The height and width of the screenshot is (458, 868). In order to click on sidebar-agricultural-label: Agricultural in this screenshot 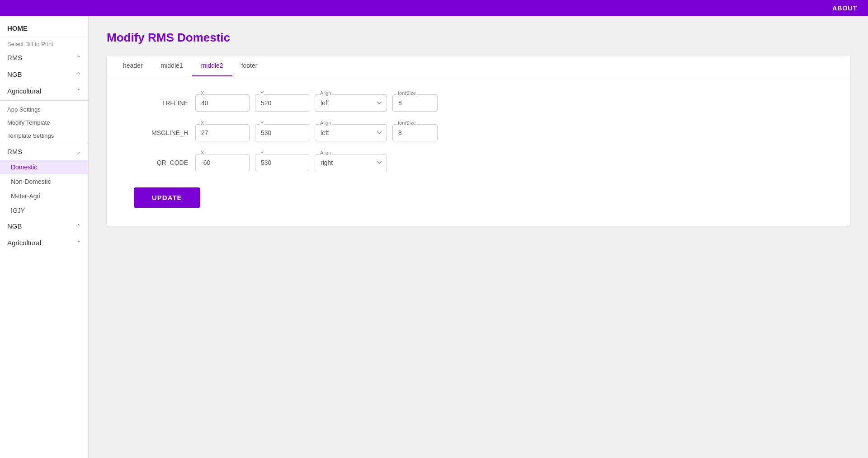, I will do `click(24, 91)`.